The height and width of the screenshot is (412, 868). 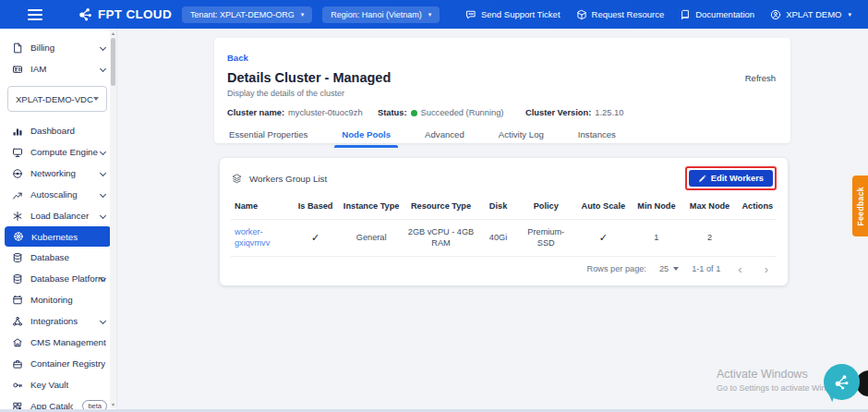 What do you see at coordinates (656, 207) in the screenshot?
I see `col-min-node: Min Node` at bounding box center [656, 207].